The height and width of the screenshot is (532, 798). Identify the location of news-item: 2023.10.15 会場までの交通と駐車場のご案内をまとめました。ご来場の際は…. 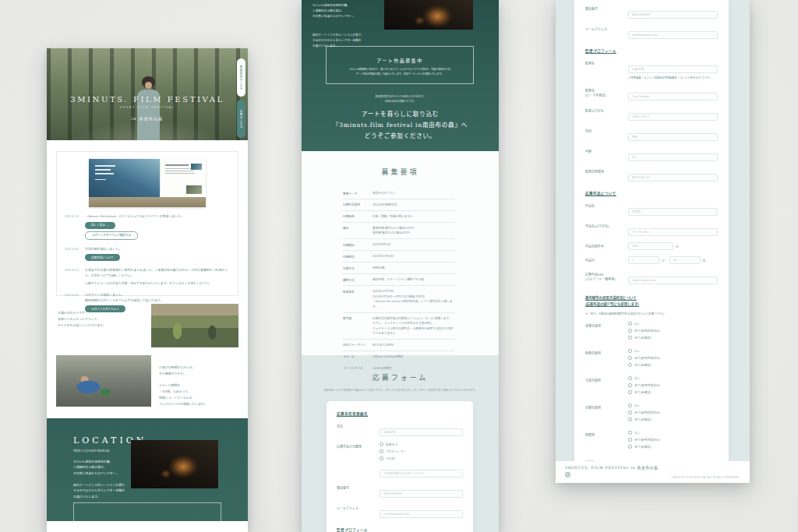
(147, 277).